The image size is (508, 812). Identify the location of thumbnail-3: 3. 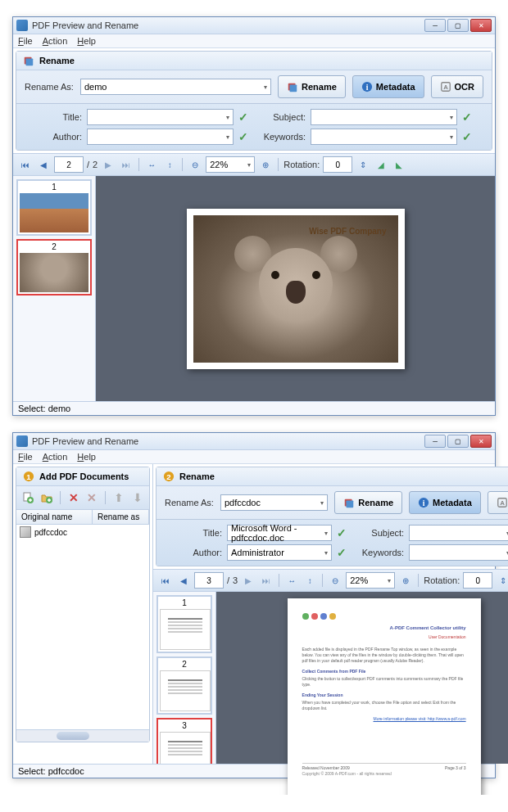
(184, 741).